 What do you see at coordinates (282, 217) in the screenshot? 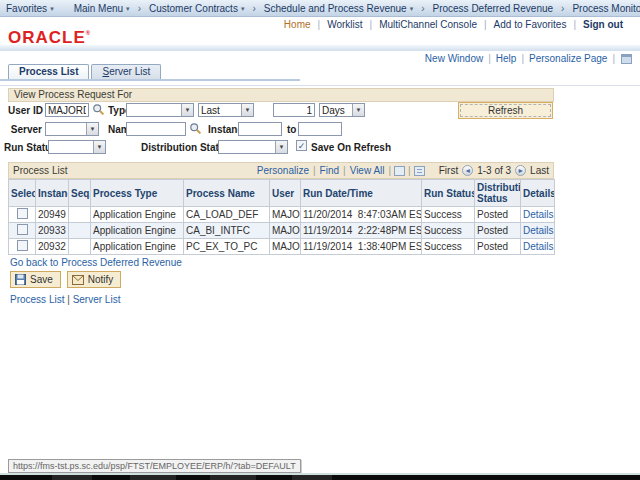
I see `process-table: Select Instance Seq. Process Type Proces…` at bounding box center [282, 217].